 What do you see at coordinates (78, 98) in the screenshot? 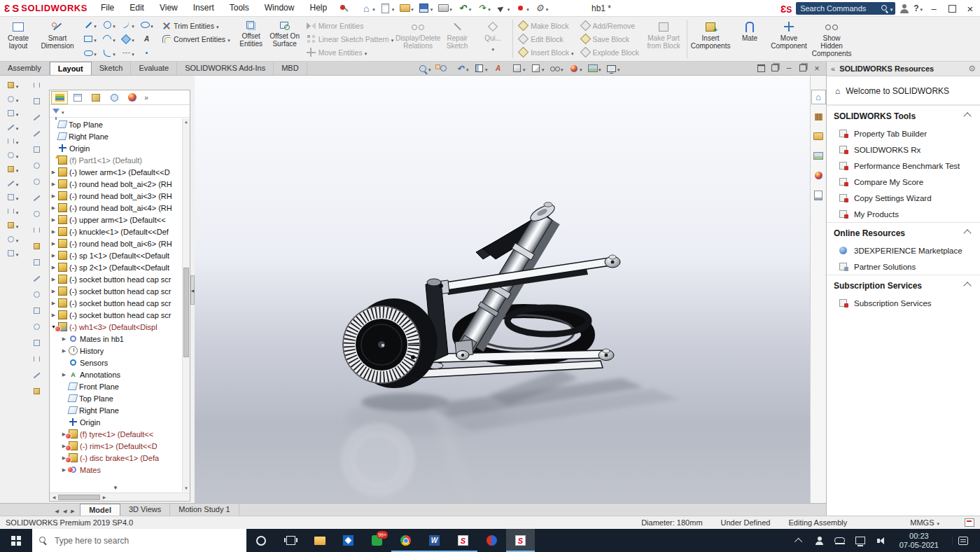
I see `propertymanager-tab-icon` at bounding box center [78, 98].